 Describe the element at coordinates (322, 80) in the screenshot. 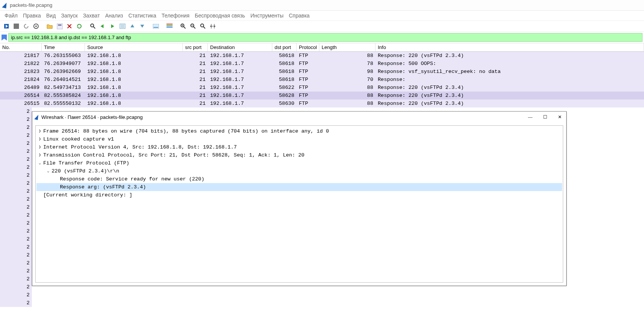

I see `packet-row: 2182476.264014521192.168.1.821192.168.1.…` at that location.